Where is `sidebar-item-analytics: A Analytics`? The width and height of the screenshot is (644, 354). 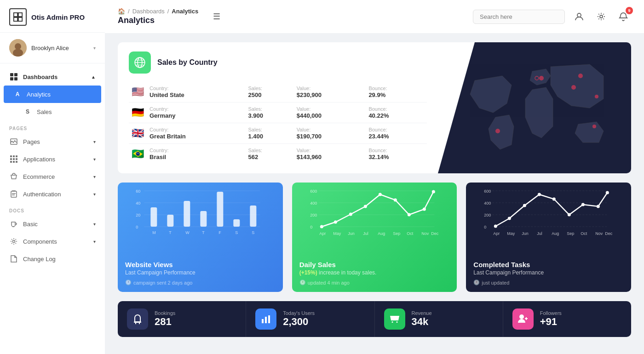 sidebar-item-analytics: A Analytics is located at coordinates (52, 94).